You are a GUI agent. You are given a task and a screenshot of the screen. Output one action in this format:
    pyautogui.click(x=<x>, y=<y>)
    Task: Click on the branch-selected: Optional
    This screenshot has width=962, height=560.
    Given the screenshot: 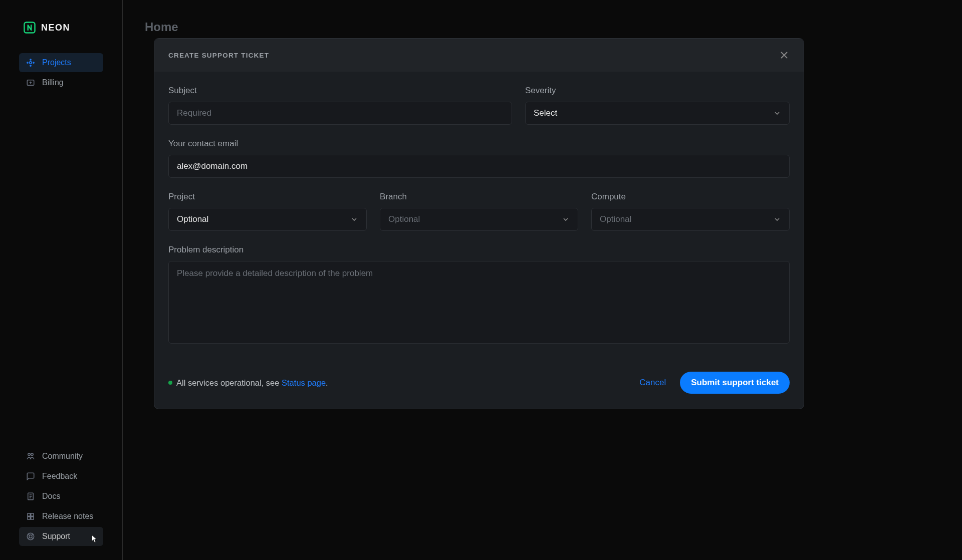 What is the action you would take?
    pyautogui.click(x=404, y=219)
    